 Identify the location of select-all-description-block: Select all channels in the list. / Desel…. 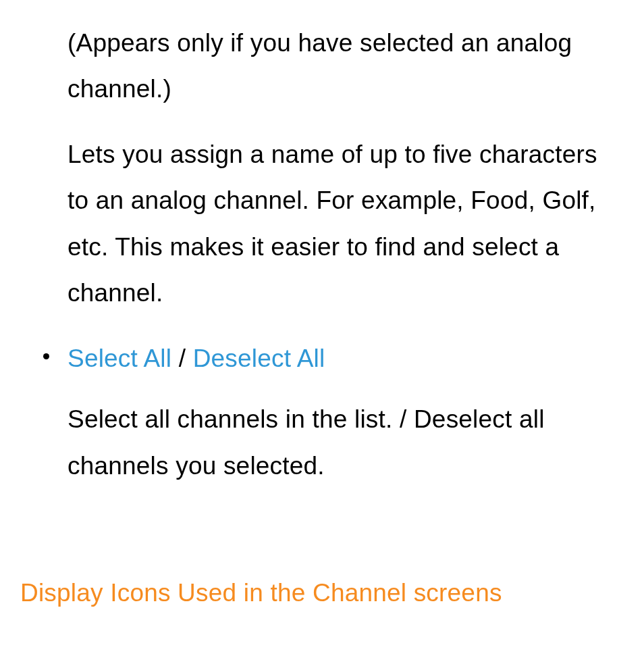
(322, 443).